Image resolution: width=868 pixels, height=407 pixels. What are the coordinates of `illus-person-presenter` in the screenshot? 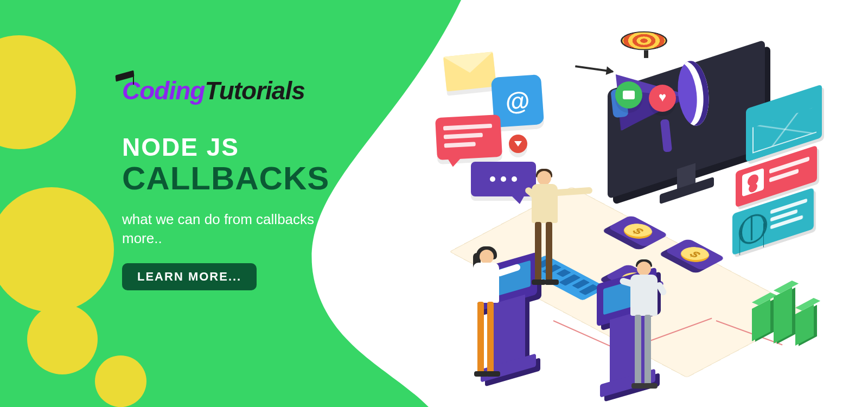 It's located at (548, 233).